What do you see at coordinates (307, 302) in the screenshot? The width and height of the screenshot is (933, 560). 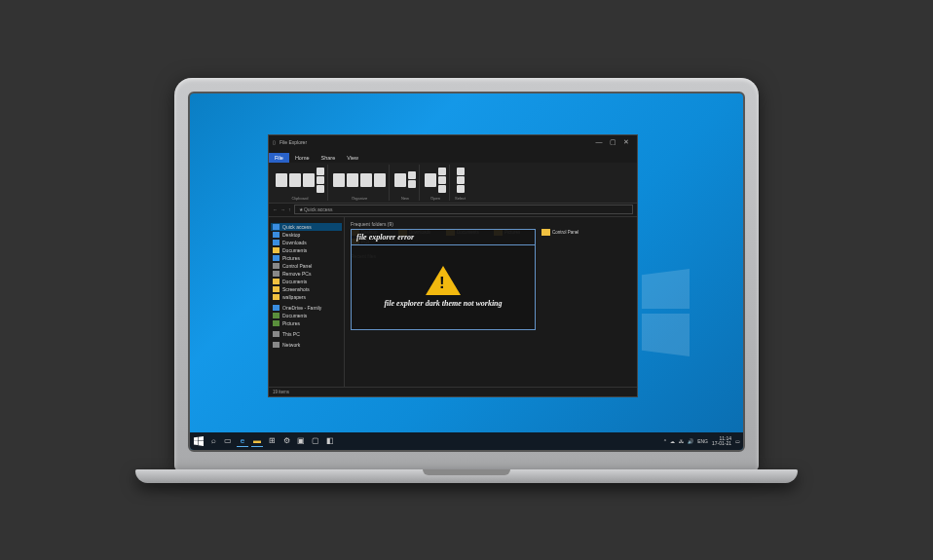 I see `navigation-pane: Quick access Desktop Downloads Documents…` at bounding box center [307, 302].